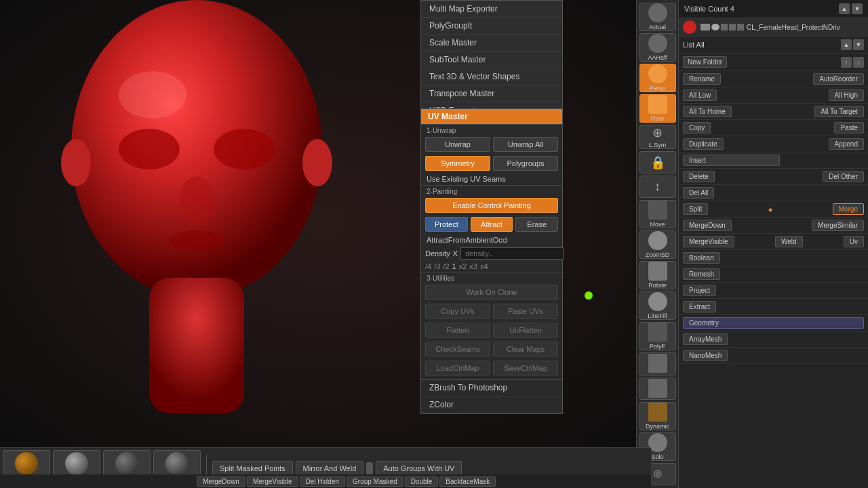 The image size is (868, 488). Describe the element at coordinates (658, 363) in the screenshot. I see `polyf-button` at that location.